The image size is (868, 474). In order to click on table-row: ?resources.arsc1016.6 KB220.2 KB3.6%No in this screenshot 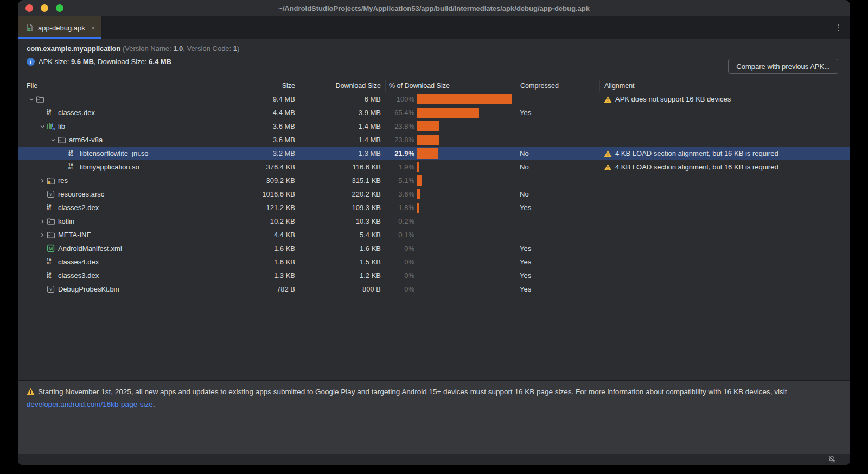, I will do `click(434, 194)`.